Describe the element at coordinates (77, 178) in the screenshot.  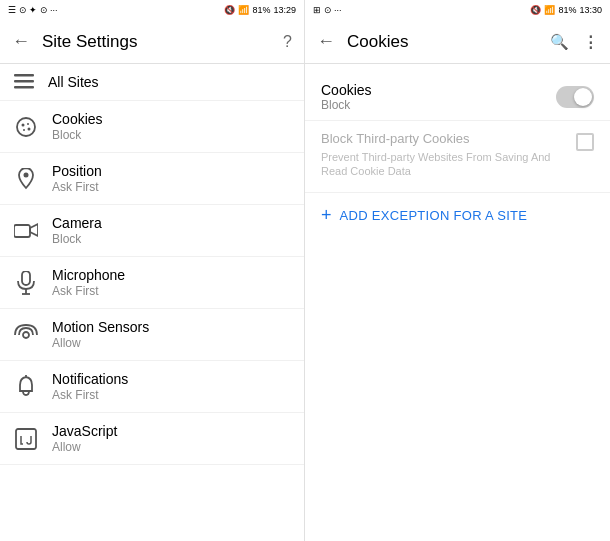
I see `position-info: Position Ask First` at that location.